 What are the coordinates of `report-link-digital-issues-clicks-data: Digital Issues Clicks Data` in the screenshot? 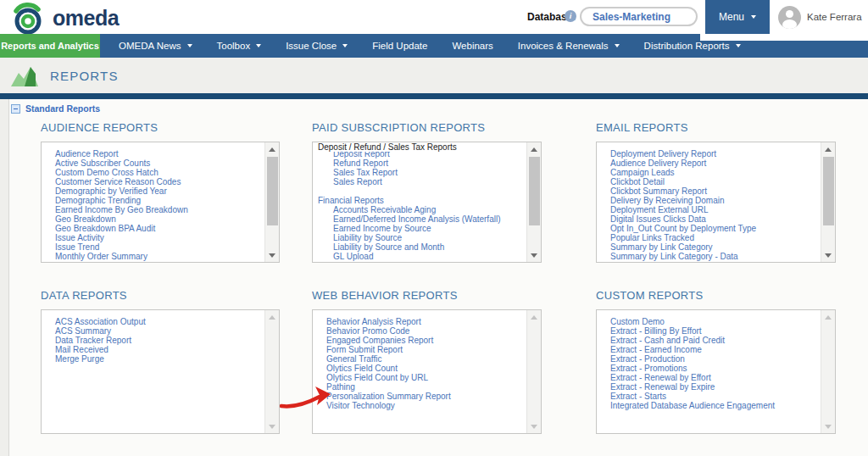 It's located at (715, 219).